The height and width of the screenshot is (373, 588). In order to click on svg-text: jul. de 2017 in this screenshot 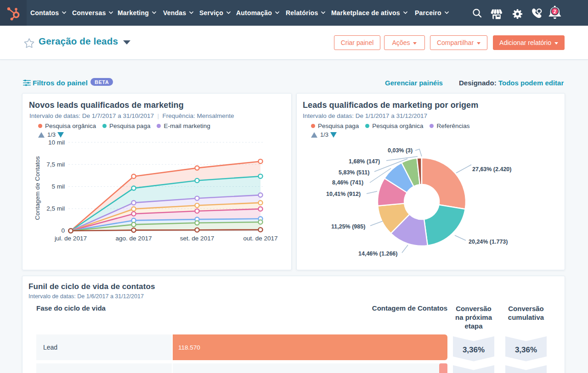, I will do `click(71, 239)`.